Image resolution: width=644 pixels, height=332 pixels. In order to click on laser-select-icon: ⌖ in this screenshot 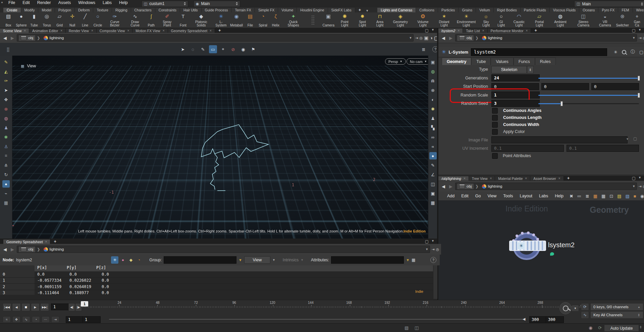, I will do `click(223, 49)`.